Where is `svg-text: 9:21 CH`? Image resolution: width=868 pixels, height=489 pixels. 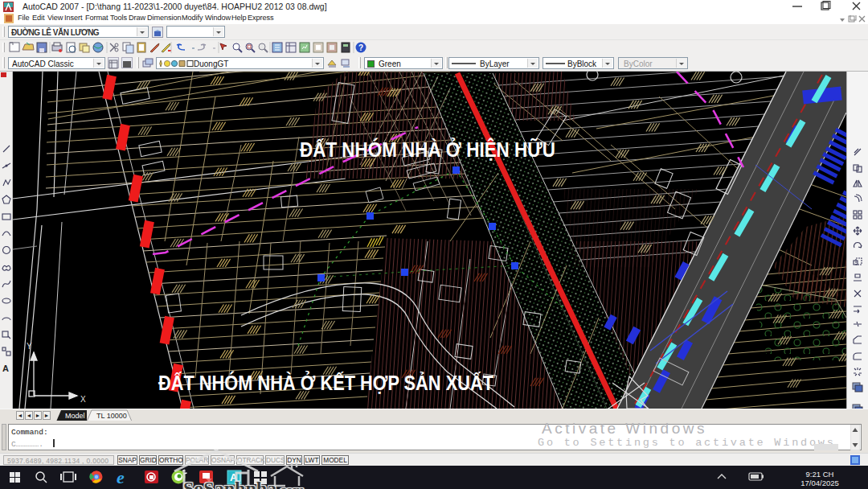
svg-text: 9:21 CH is located at coordinates (820, 475).